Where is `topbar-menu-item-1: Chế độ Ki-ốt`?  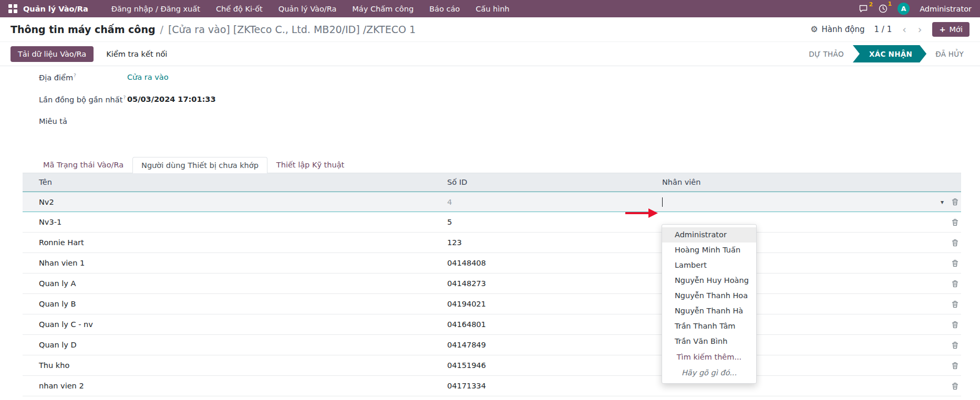 topbar-menu-item-1: Chế độ Ki-ốt is located at coordinates (240, 9).